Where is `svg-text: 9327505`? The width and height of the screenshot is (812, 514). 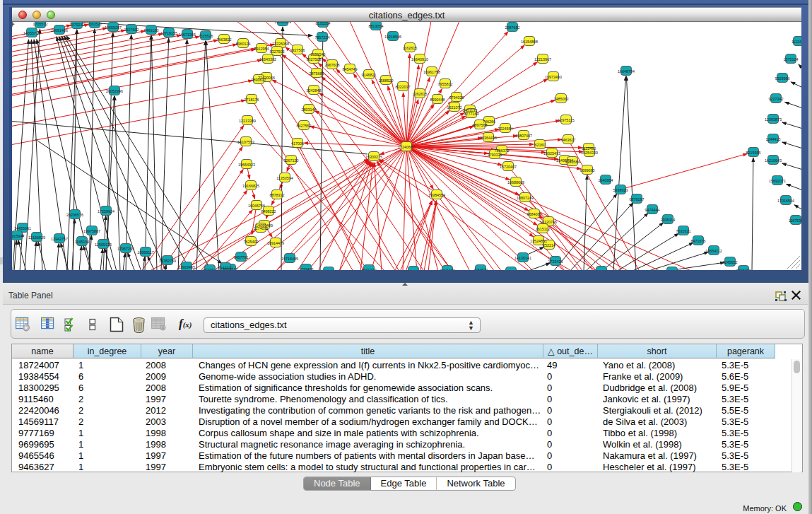
svg-text: 9327505 is located at coordinates (277, 52).